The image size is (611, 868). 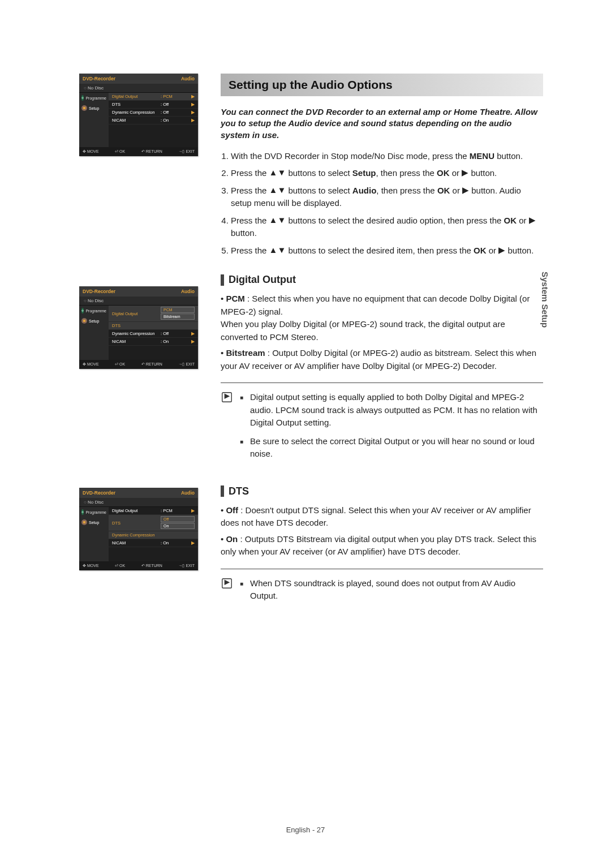 What do you see at coordinates (94, 98) in the screenshot?
I see `osd-side-programme: Programme` at bounding box center [94, 98].